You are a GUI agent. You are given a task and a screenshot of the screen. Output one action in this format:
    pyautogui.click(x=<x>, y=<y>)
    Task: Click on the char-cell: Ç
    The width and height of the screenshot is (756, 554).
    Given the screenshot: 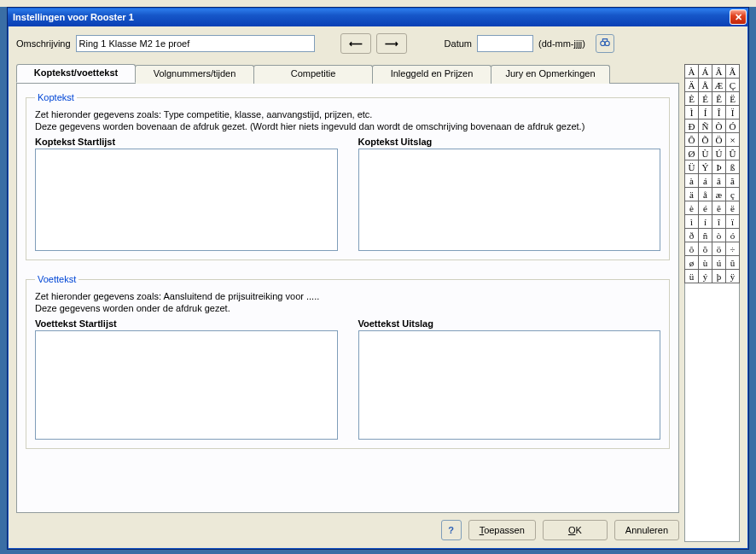 What is the action you would take?
    pyautogui.click(x=732, y=85)
    